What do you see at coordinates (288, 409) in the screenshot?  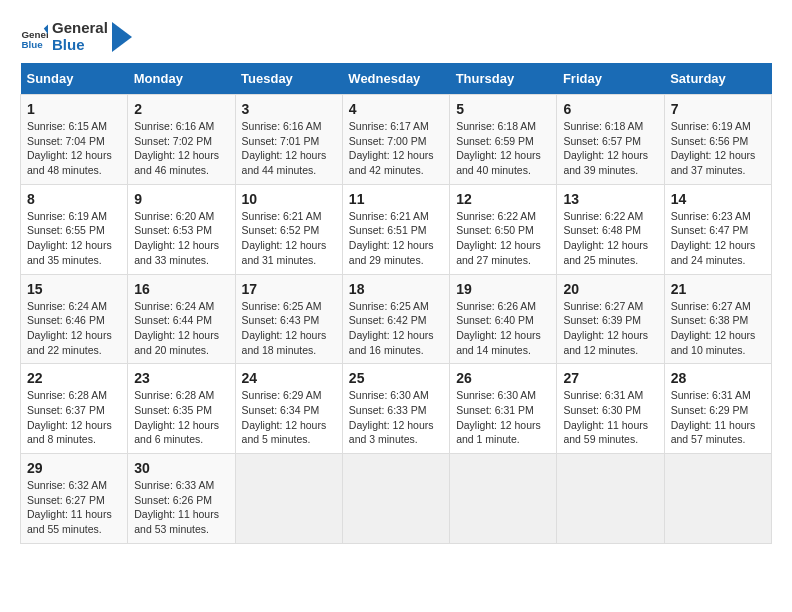 I see `calendar-cell: 24Sunrise: 6:29 AMSunset: 6:34 PMDayligh…` at bounding box center [288, 409].